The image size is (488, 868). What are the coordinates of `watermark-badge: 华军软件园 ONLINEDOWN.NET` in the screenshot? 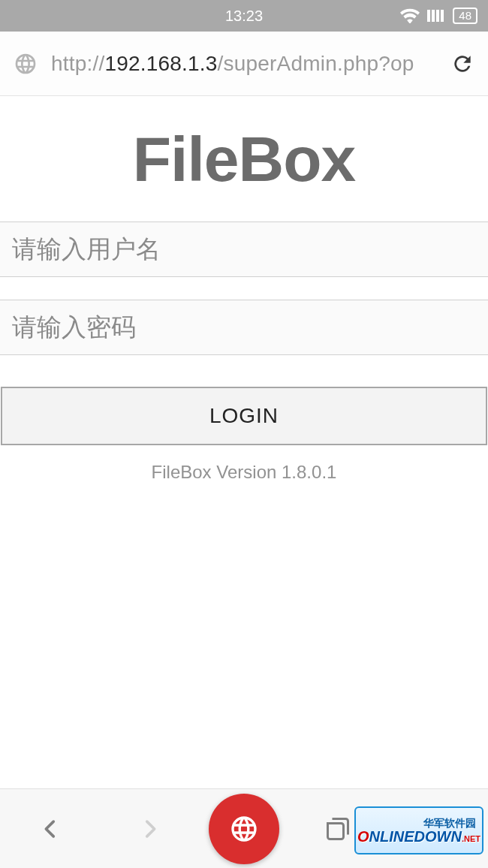 It's located at (419, 830).